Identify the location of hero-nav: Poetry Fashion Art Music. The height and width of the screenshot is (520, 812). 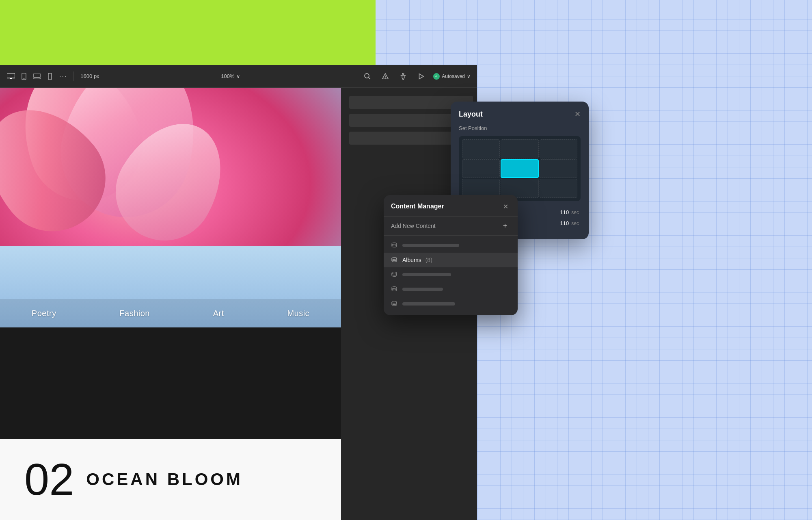
(171, 313).